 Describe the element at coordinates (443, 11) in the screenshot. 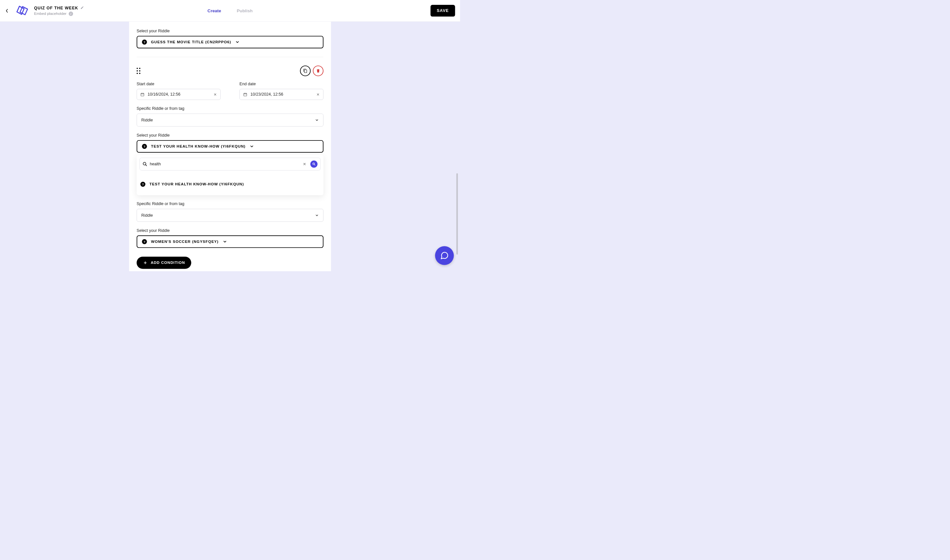

I see `save-button: SAVE` at that location.